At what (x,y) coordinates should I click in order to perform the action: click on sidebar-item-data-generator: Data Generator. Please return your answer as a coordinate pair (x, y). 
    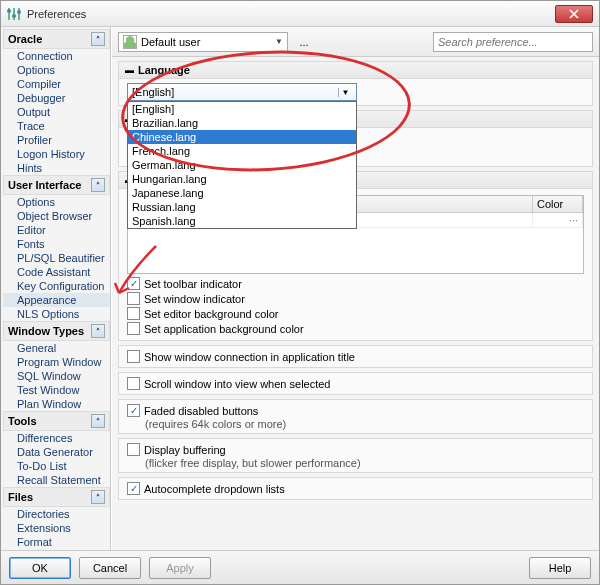
    Looking at the image, I should click on (56, 452).